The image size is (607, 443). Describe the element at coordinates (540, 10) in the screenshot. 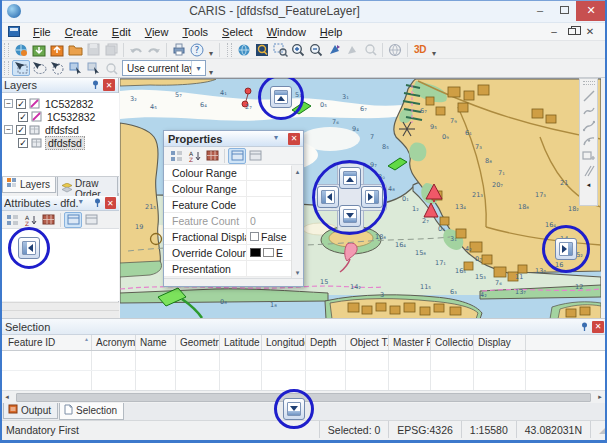

I see `minimize-button: –` at that location.